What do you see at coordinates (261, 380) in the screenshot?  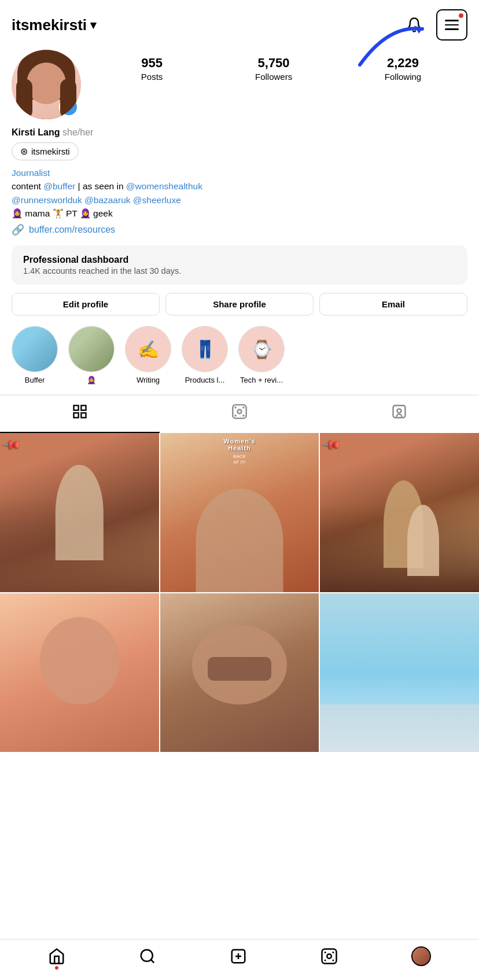 I see `highlight-label-tech: Tech + revi...` at bounding box center [261, 380].